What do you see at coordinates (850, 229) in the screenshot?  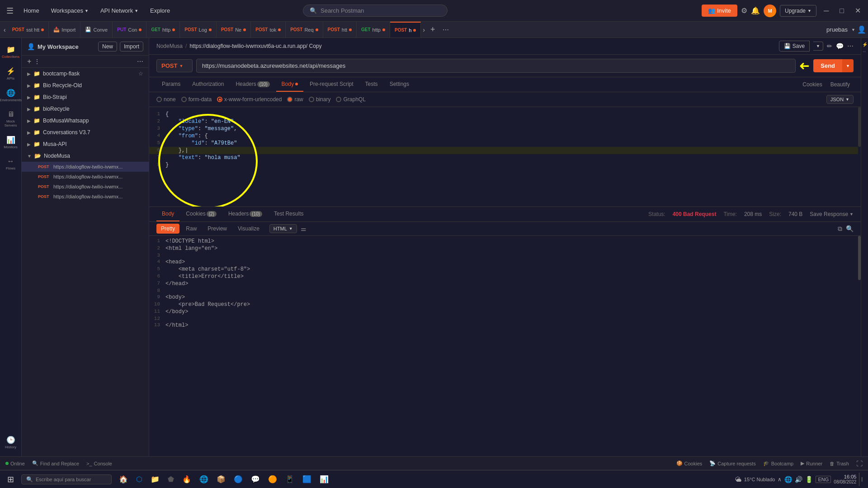 I see `search-response-btn: 🔍` at bounding box center [850, 229].